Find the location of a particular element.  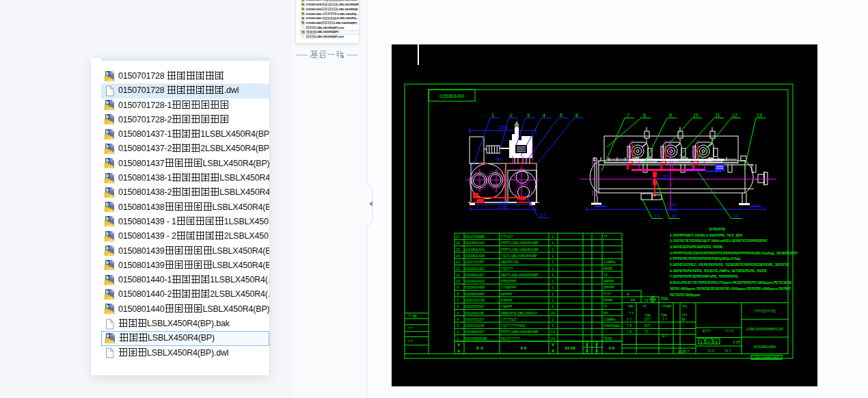

svg-text: 5 is located at coordinates (701, 342).